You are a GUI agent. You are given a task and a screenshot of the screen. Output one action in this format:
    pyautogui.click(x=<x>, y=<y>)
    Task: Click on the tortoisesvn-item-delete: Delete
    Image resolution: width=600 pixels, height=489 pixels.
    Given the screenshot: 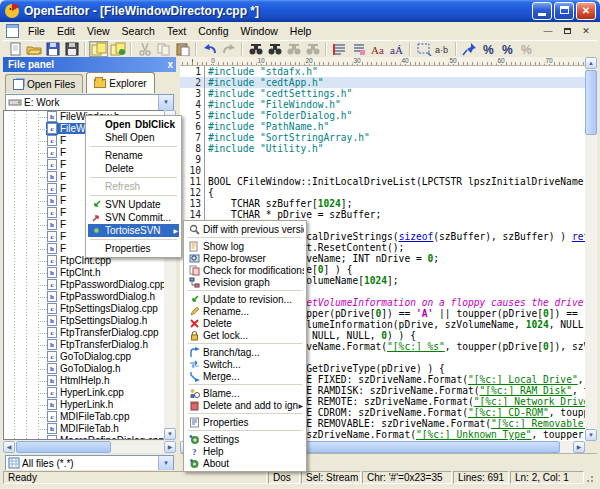 What is the action you would take?
    pyautogui.click(x=245, y=323)
    